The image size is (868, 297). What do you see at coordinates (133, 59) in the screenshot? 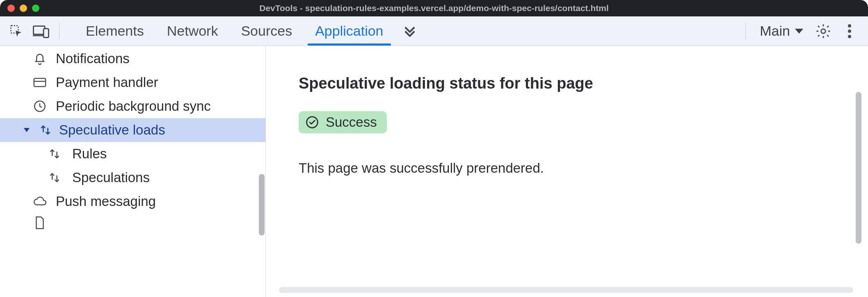
I see `sidebar-item-notifications: Notifications` at bounding box center [133, 59].